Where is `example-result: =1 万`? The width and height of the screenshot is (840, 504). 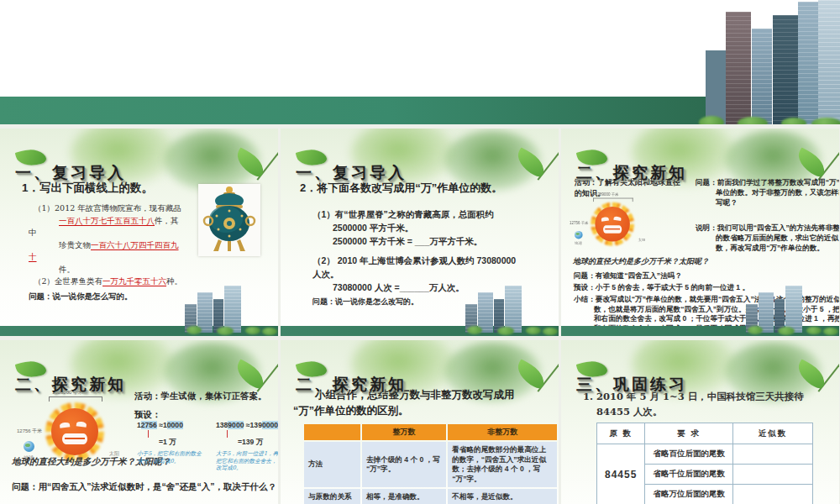
example-result: =1 万 is located at coordinates (181, 443).